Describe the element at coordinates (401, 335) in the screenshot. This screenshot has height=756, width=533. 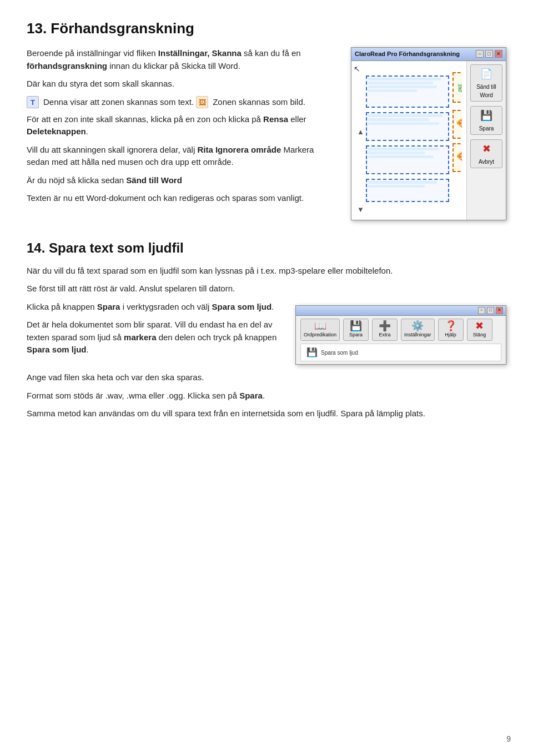
I see `toolbar-window: − □ ✕ 📖 Ordpredikation 💾 Spara` at that location.